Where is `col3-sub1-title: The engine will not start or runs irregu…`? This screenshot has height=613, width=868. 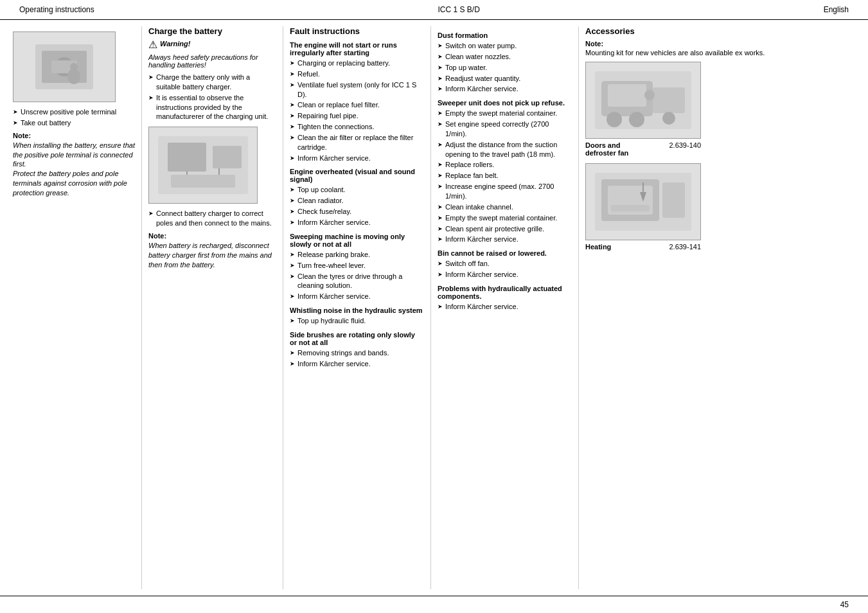 col3-sub1-title: The engine will not start or runs irregu… is located at coordinates (357, 49).